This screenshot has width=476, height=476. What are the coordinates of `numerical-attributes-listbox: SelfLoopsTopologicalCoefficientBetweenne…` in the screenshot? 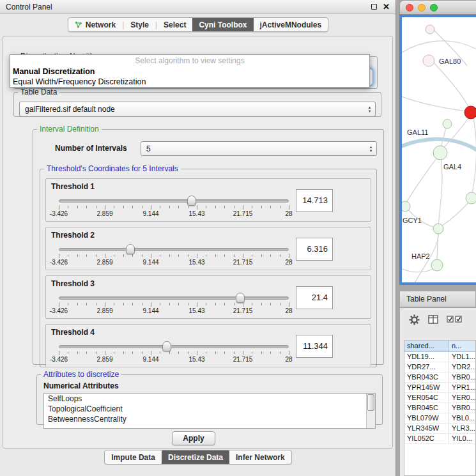 It's located at (210, 411).